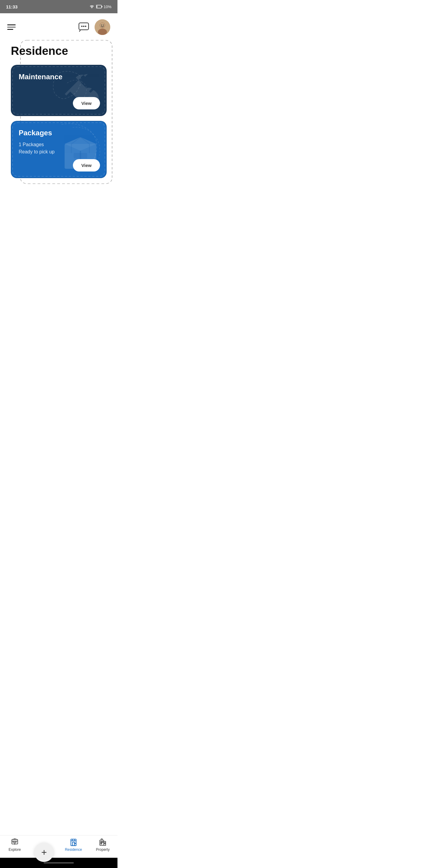 The image size is (422, 868). Describe the element at coordinates (59, 90) in the screenshot. I see `maintenance-card: Maintenance View` at that location.